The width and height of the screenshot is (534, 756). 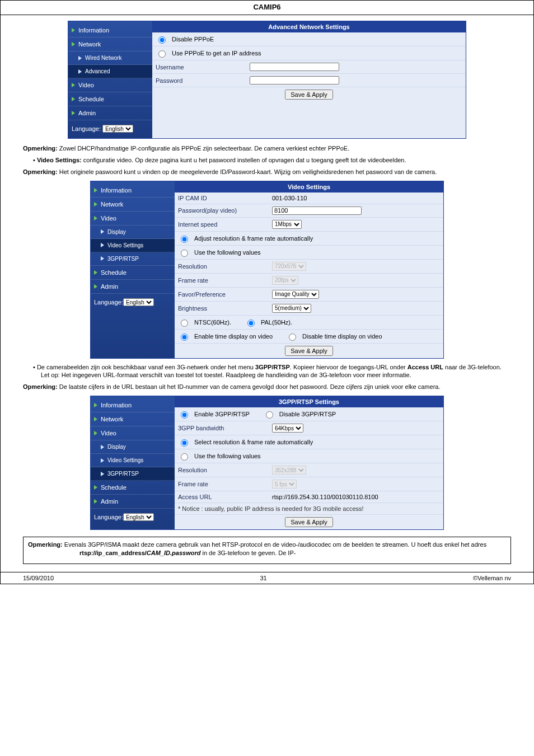 I want to click on sidebar-advanced: Advanced, so click(x=110, y=72).